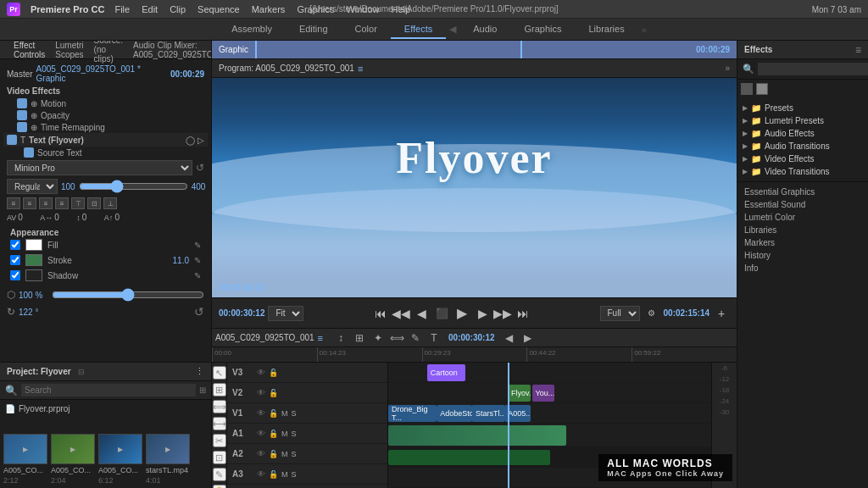  Describe the element at coordinates (294, 434) in the screenshot. I see `a1-s: S` at that location.